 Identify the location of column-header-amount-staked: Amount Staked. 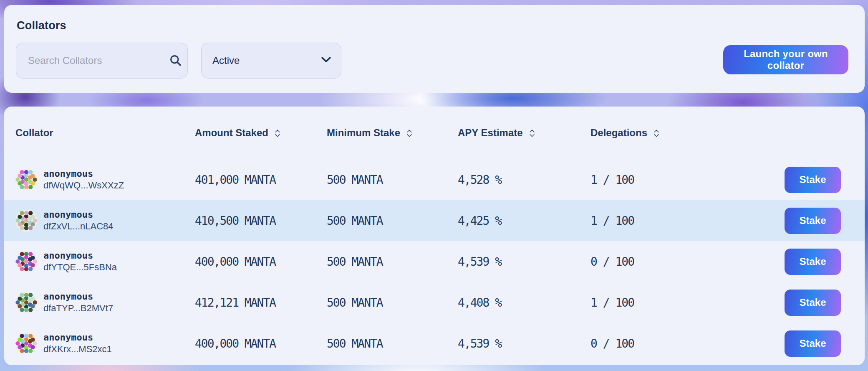
(261, 133).